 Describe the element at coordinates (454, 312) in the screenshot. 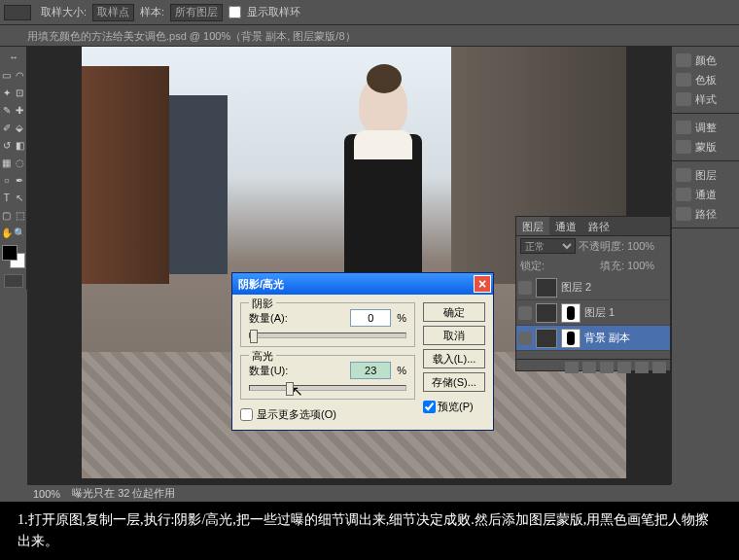

I see `ok-button: 确定` at that location.